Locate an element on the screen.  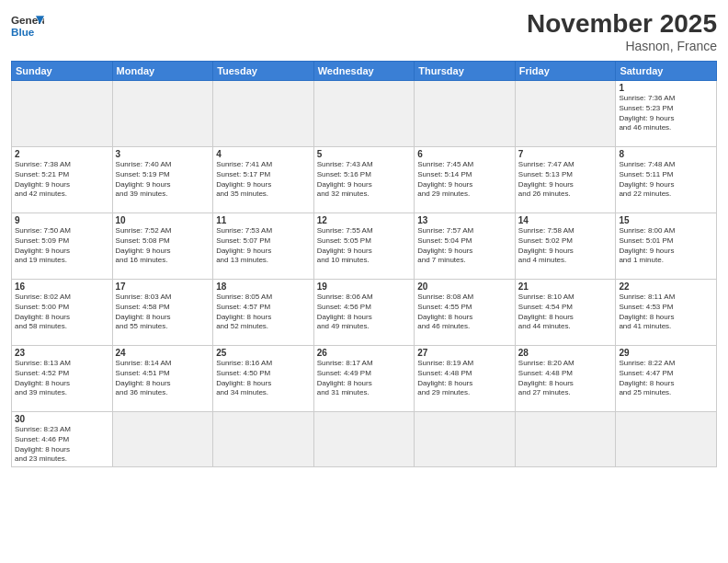
day-info: Sunrise: 8:16 AM Sunset: 4:50 PM Dayligh… is located at coordinates (263, 379).